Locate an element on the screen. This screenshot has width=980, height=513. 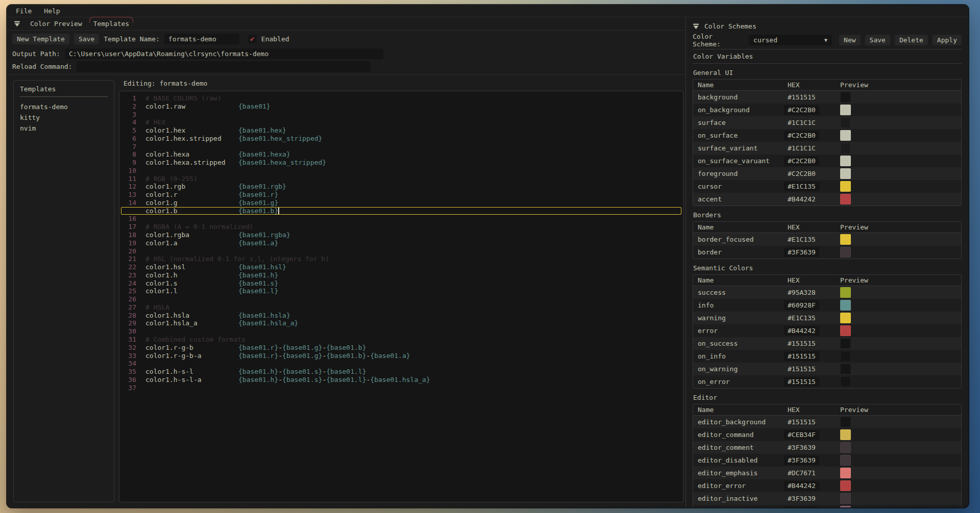
scheme-apply-button: Apply is located at coordinates (947, 40).